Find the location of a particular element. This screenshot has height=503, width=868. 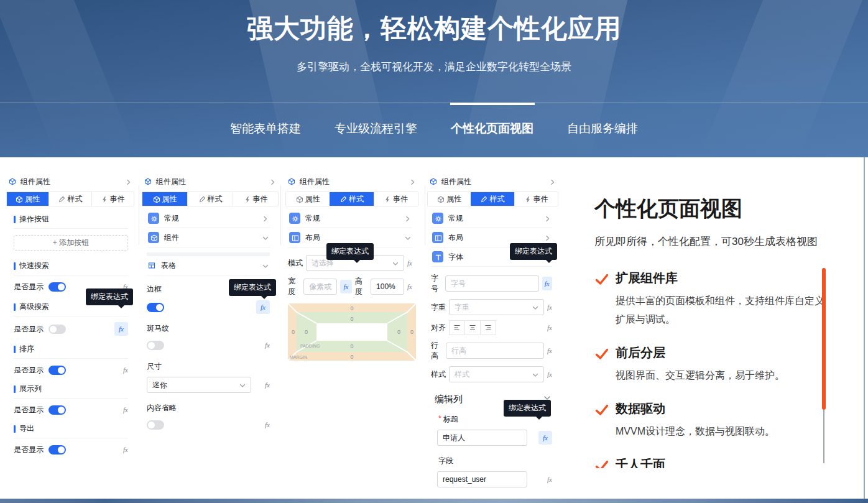

show-toggle-row: 是否显示 fx is located at coordinates (71, 450).